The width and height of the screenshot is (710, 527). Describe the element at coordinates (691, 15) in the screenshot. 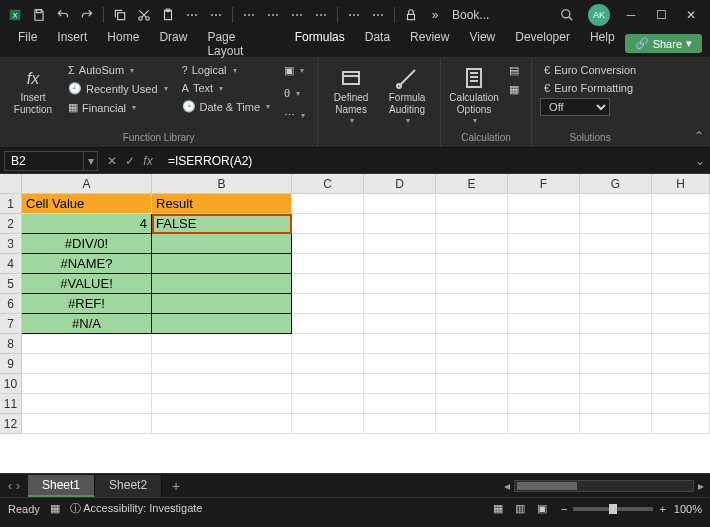

I see `close-icon: ✕` at that location.